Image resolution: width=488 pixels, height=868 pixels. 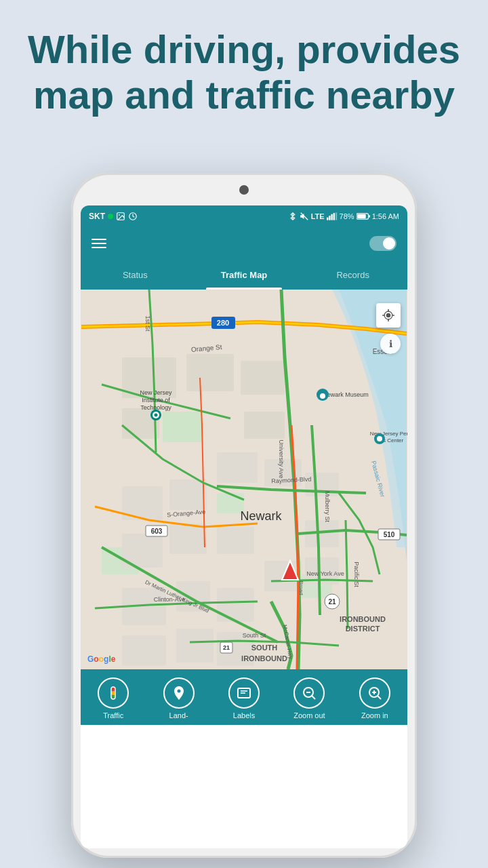 What do you see at coordinates (363, 629) in the screenshot?
I see `svg-text: DISTRICT` at bounding box center [363, 629].